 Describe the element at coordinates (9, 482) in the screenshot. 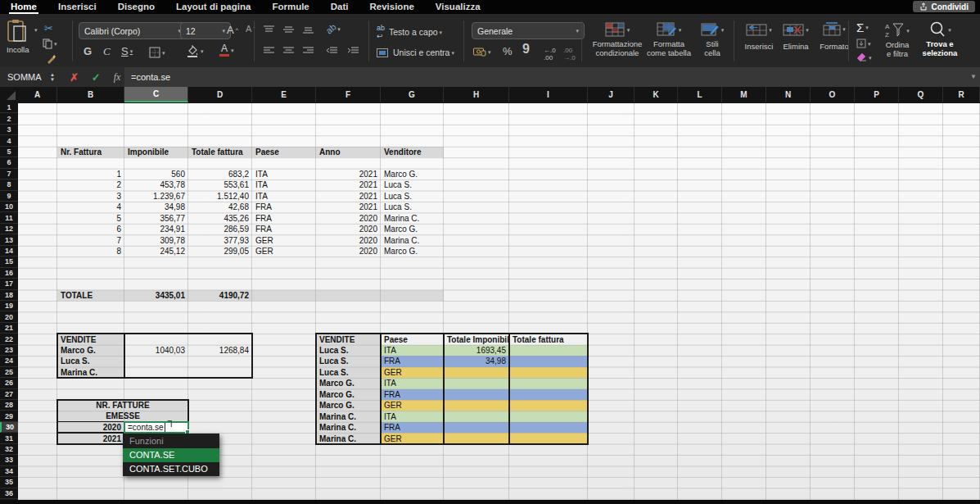

I see `row-header-35: 35` at that location.